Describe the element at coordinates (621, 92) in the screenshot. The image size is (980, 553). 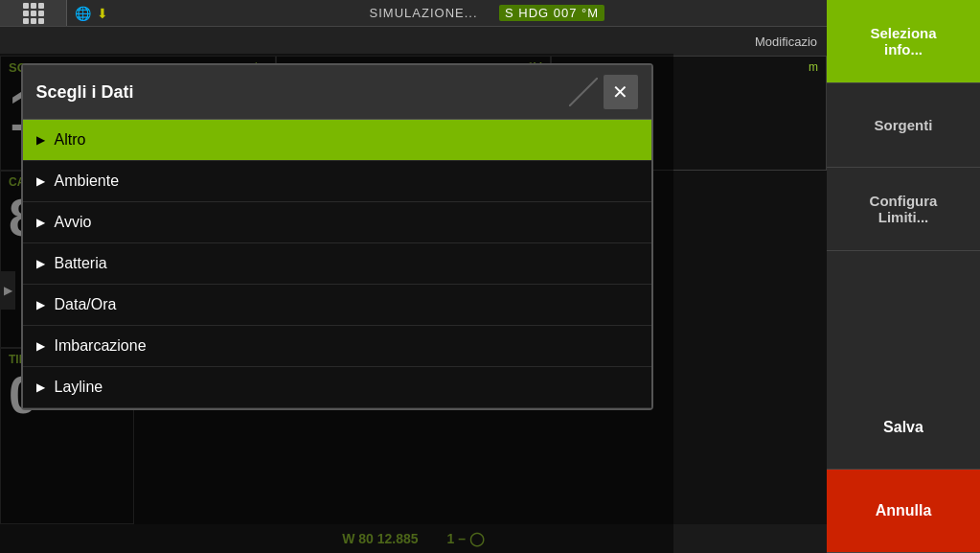
I see `modal-close-button: ✕` at that location.